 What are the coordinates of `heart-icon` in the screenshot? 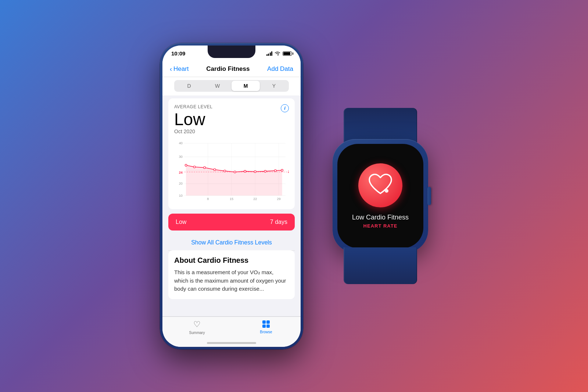 It's located at (380, 185).